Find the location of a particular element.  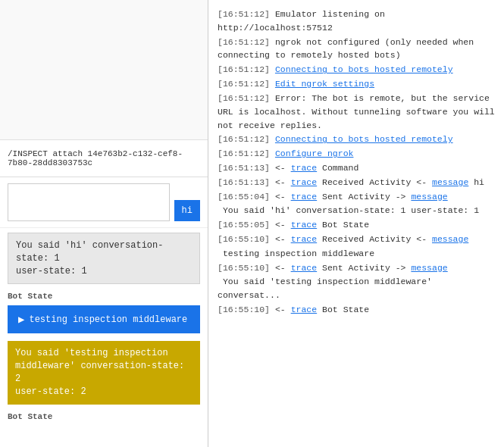

trace-link-5: trace is located at coordinates (305, 239).